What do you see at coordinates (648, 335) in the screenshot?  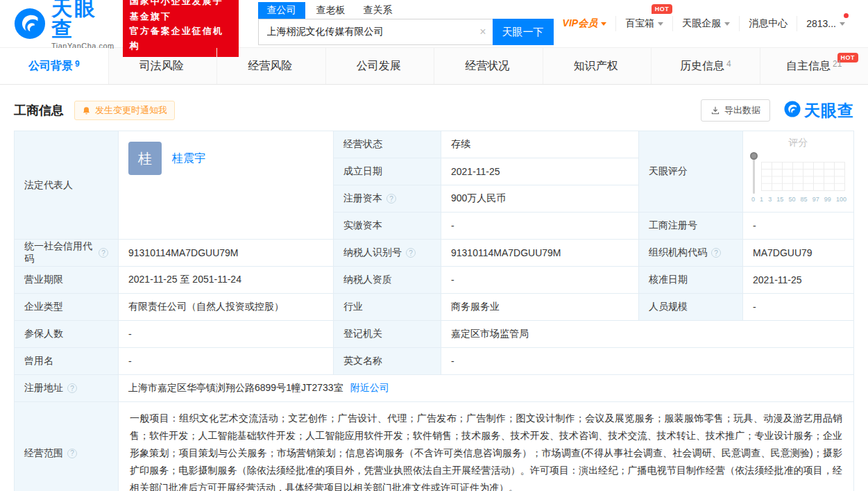 I see `value-registration-authority: 嘉定区市场监管局` at bounding box center [648, 335].